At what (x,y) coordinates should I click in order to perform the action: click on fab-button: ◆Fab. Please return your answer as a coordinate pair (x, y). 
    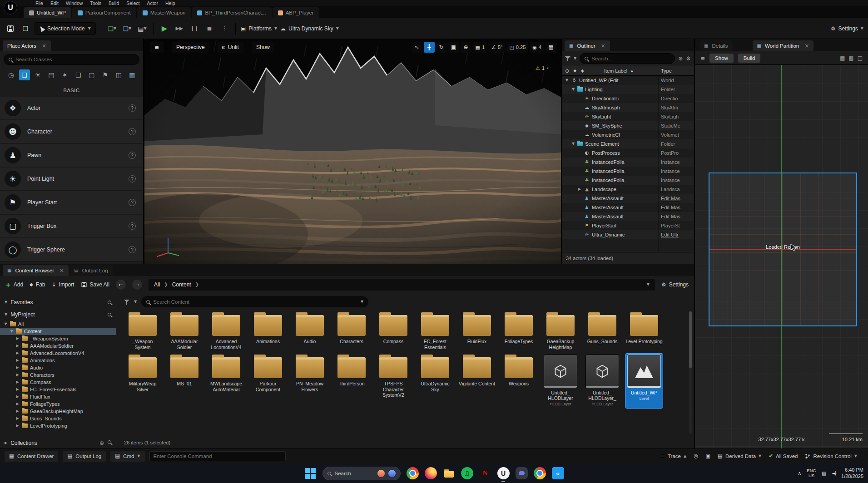
    Looking at the image, I should click on (37, 285).